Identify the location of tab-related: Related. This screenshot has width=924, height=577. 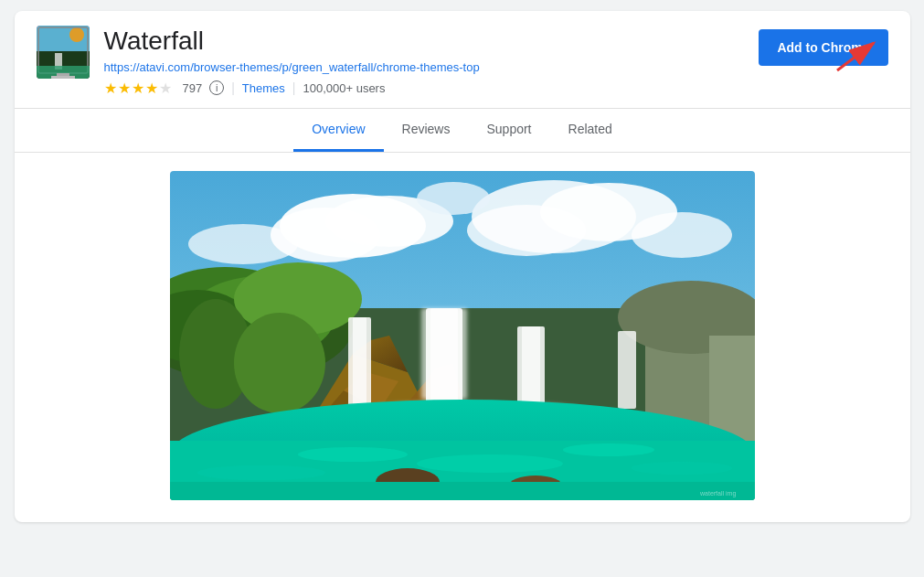
(590, 130).